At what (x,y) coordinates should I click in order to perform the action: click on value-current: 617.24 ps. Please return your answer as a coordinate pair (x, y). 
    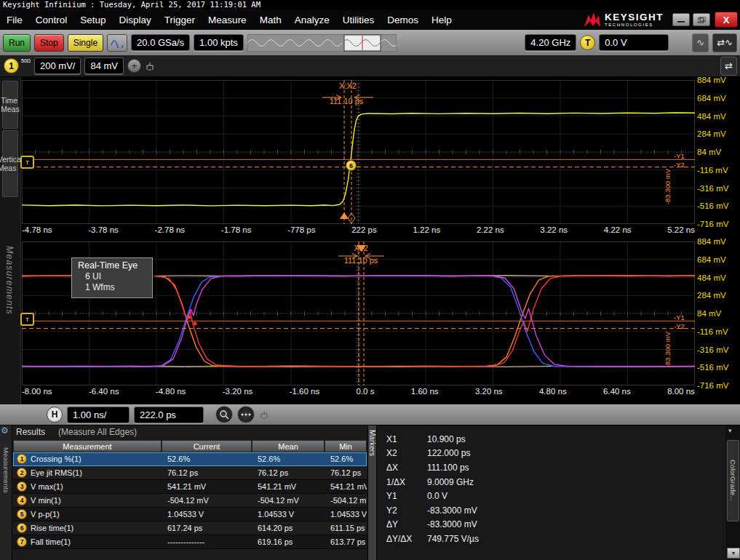
    Looking at the image, I should click on (207, 528).